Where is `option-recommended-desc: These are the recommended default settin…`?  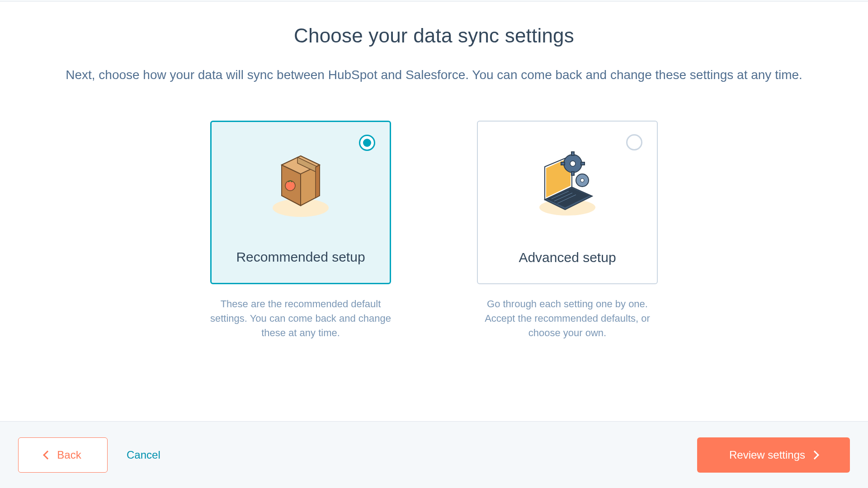 option-recommended-desc: These are the recommended default settin… is located at coordinates (301, 319).